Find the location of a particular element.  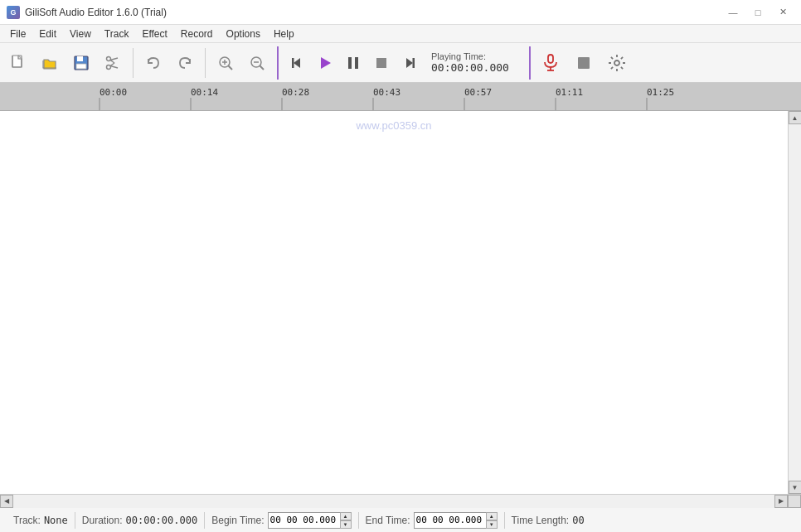

scroll-up-arrow: ▲ is located at coordinates (795, 118).